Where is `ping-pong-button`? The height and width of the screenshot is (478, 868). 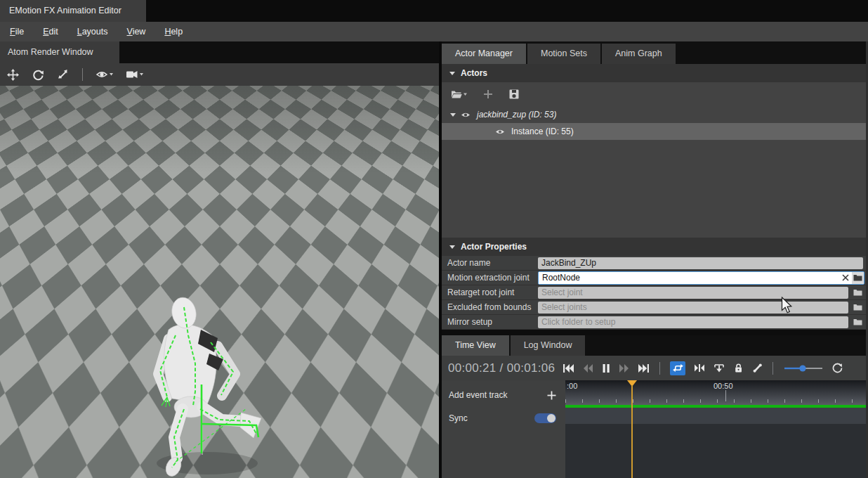
ping-pong-button is located at coordinates (699, 368).